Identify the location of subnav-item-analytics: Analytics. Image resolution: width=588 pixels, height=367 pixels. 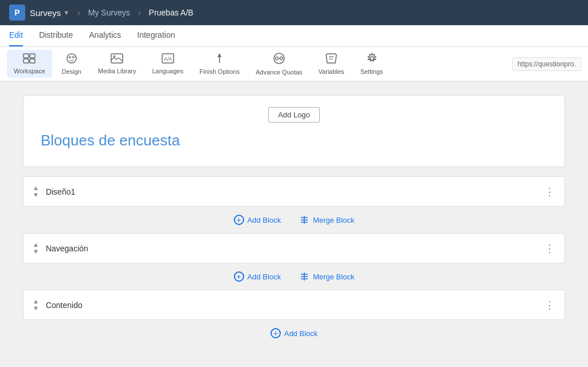
(105, 35).